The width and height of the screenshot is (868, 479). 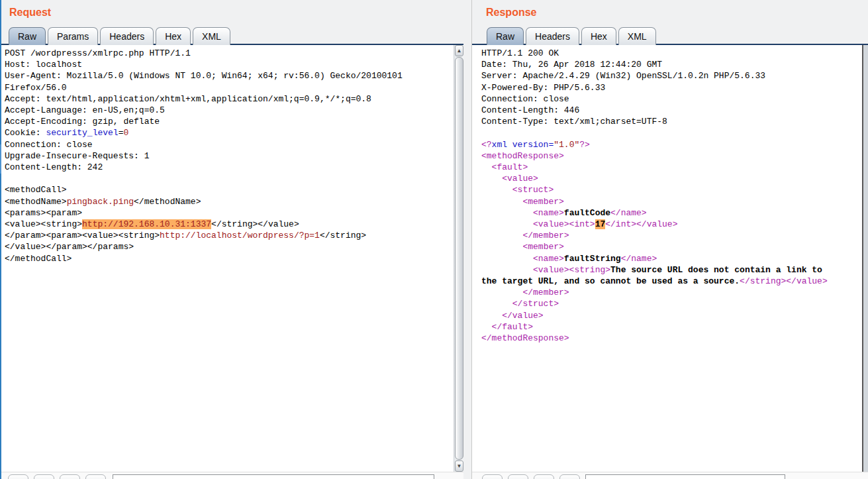 What do you see at coordinates (228, 167) in the screenshot?
I see `code-line: Content-Length: 242` at bounding box center [228, 167].